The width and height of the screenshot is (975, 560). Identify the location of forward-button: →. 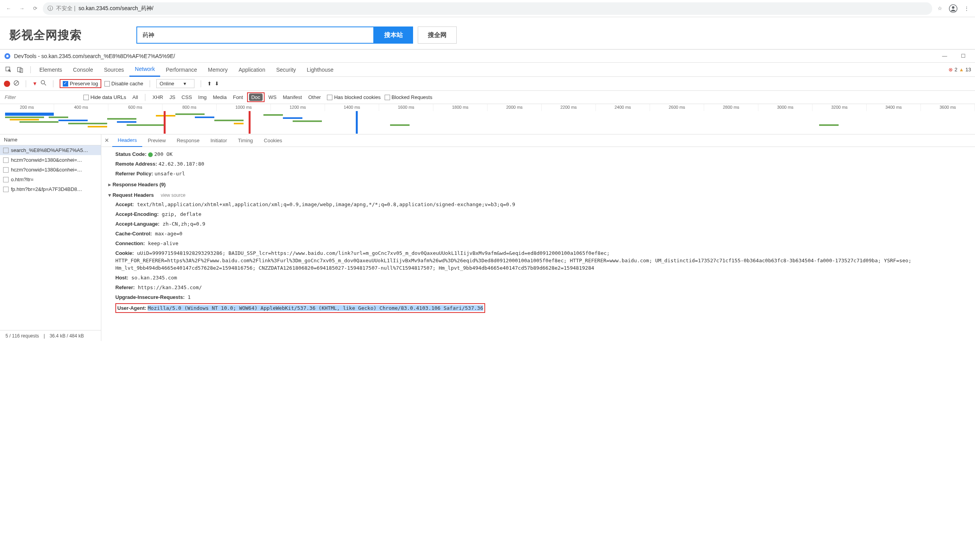
(22, 9).